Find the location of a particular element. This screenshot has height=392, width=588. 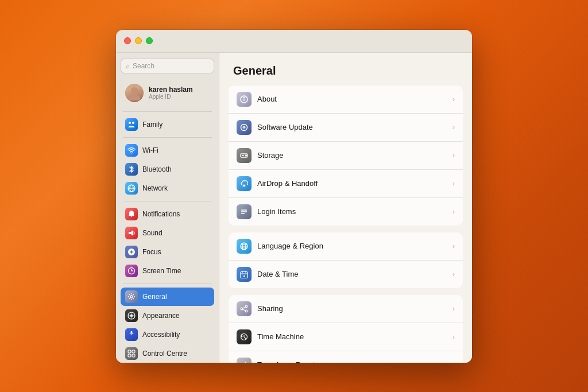

sidebar-item-label-controlcentre: Control Centre is located at coordinates (165, 354).